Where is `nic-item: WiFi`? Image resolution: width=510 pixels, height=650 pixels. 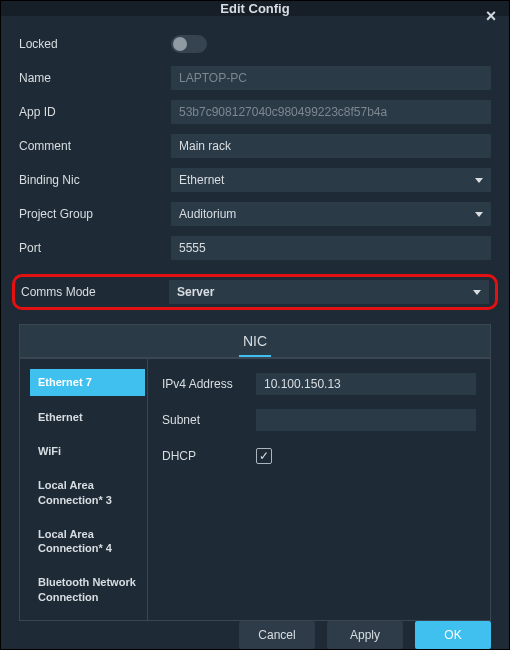
nic-item: WiFi is located at coordinates (88, 451).